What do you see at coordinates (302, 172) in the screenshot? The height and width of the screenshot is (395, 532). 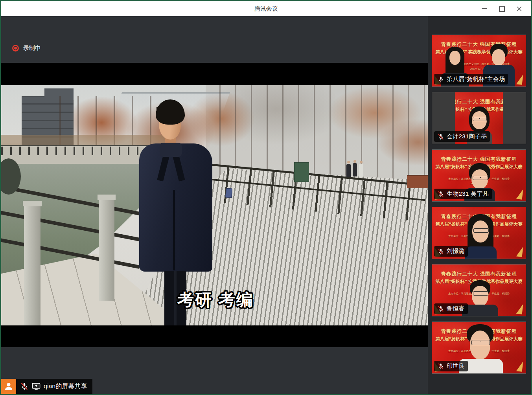 I see `green-bin` at bounding box center [302, 172].